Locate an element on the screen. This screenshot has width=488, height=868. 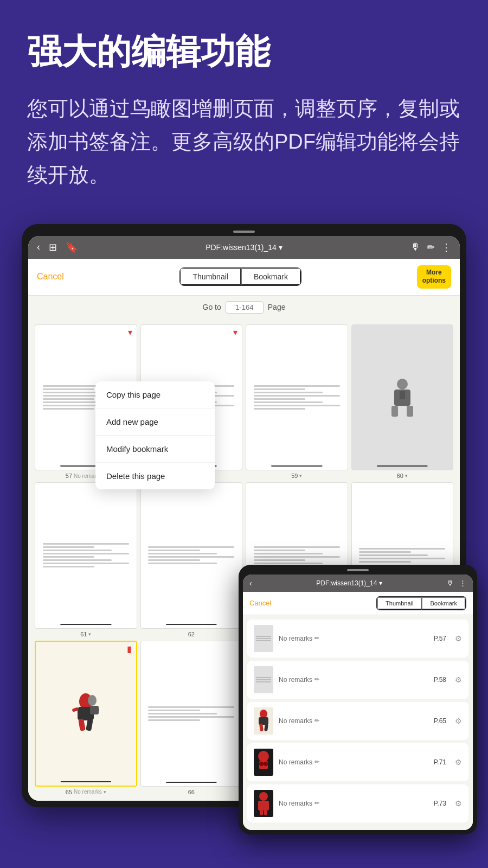
menu-item-add: Add new page is located at coordinates (155, 422).